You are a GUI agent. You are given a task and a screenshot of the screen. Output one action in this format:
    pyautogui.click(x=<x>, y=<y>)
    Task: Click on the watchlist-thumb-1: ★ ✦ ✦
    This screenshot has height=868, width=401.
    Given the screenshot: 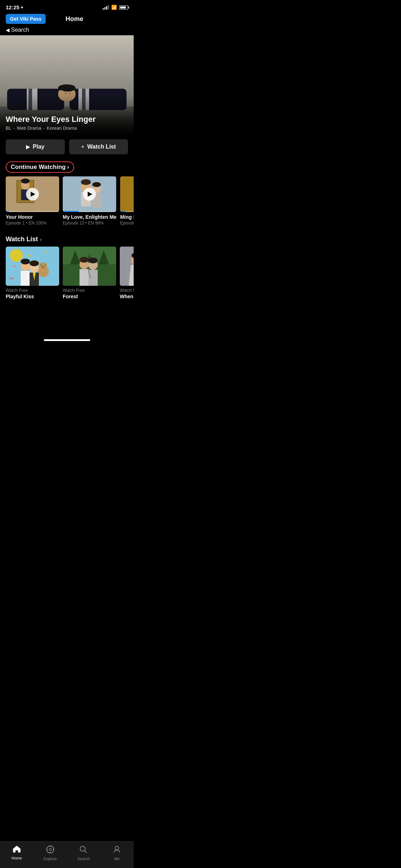 What is the action you would take?
    pyautogui.click(x=32, y=266)
    